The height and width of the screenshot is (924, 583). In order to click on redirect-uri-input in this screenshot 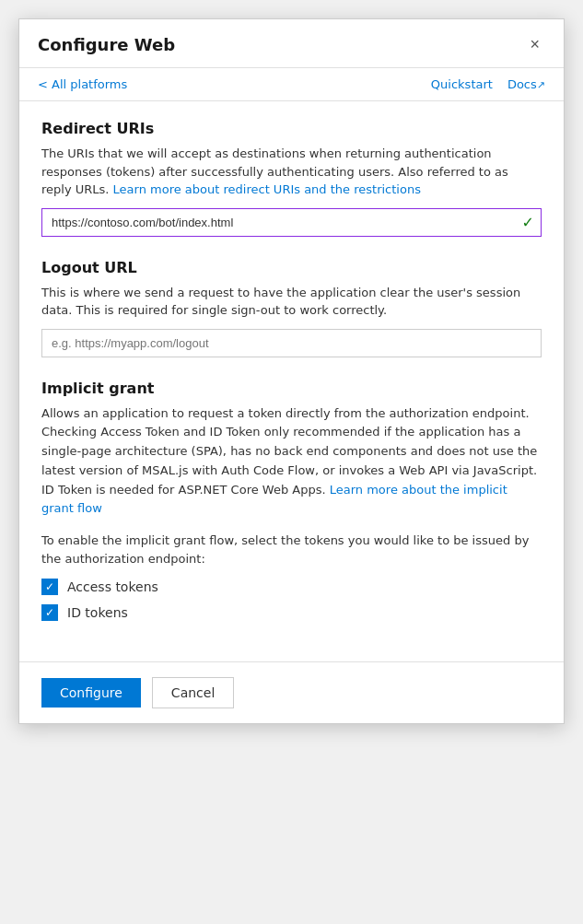, I will do `click(291, 223)`.